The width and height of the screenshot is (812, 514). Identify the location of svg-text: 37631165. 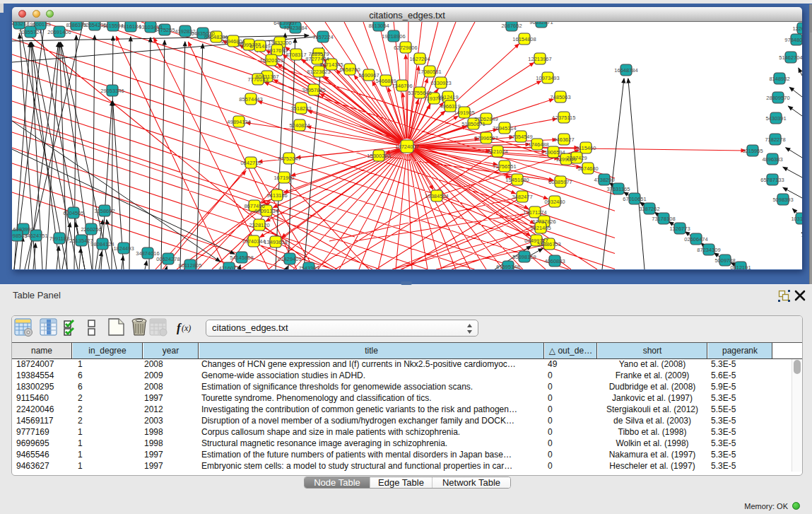
(619, 189).